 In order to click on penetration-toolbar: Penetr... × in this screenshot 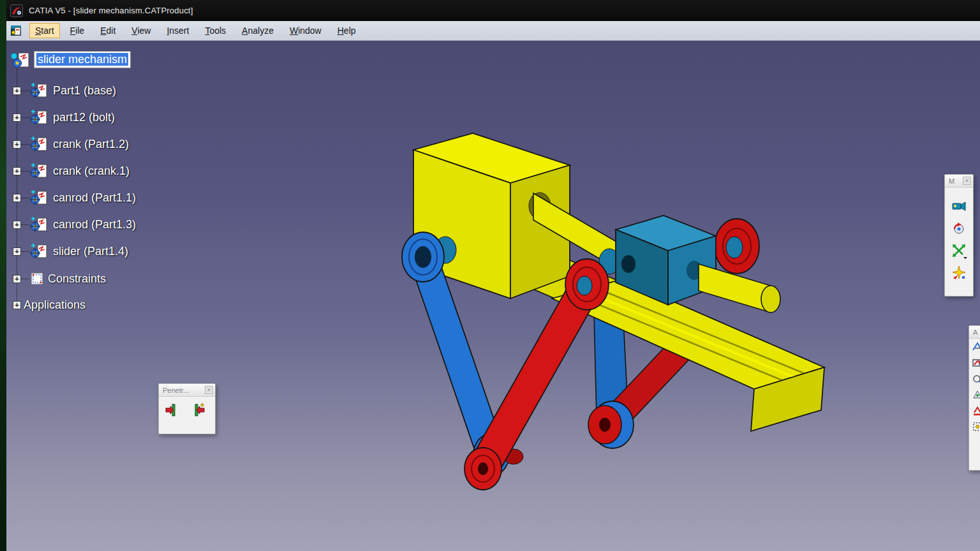, I will do `click(187, 409)`.